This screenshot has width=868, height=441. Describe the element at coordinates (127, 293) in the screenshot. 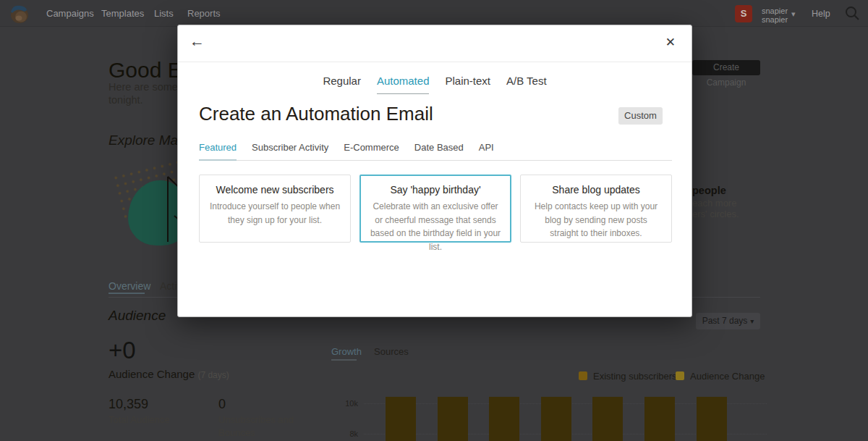

I see `tab-overview-underline` at that location.